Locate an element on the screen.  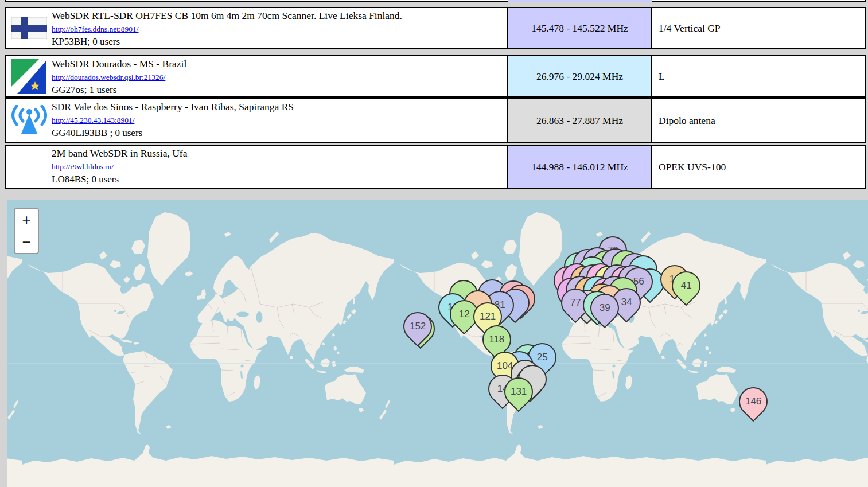
receiver-locator-users: LO84BS; 0 users is located at coordinates (279, 180).